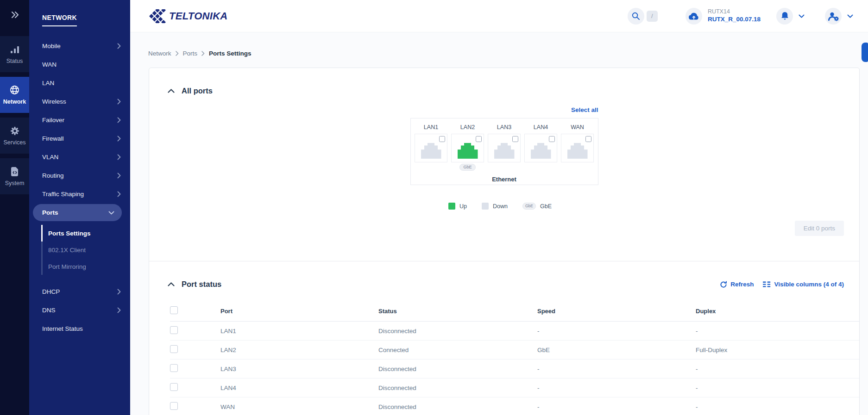 Image resolution: width=868 pixels, height=415 pixels. I want to click on ports-diagram: Select all LAN1 LAN2, so click(504, 146).